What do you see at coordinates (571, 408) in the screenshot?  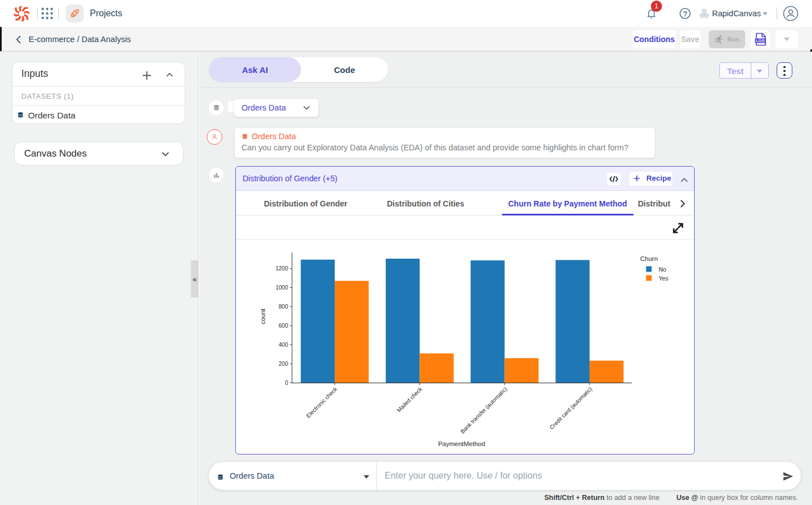 I see `svg-text: Credit card (automatic)` at bounding box center [571, 408].